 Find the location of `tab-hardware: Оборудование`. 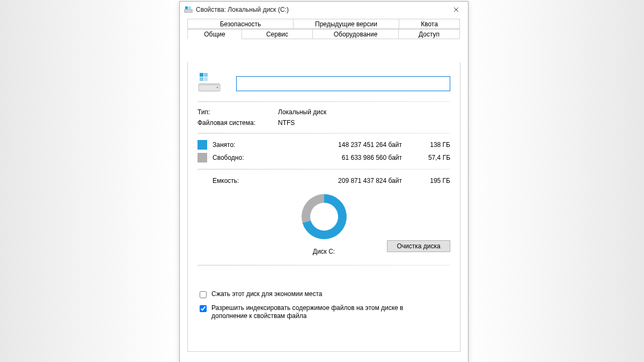

tab-hardware: Оборудование is located at coordinates (355, 34).